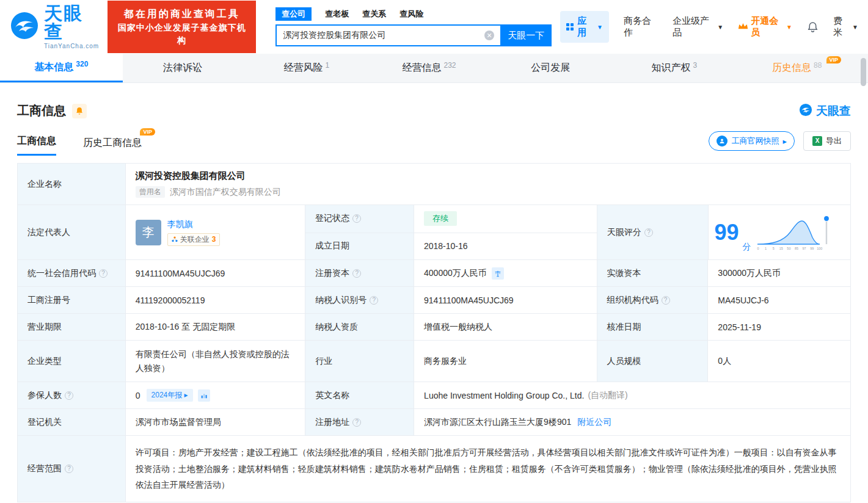 This screenshot has height=503, width=868. I want to click on apps-menu: 应用 ▼, so click(585, 27).